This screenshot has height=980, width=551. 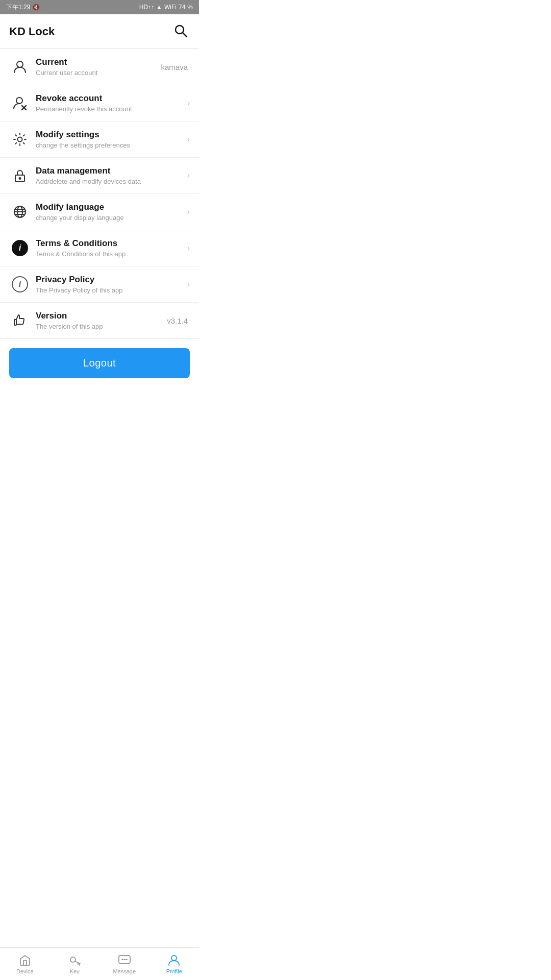 What do you see at coordinates (181, 31) in the screenshot?
I see `search-icon` at bounding box center [181, 31].